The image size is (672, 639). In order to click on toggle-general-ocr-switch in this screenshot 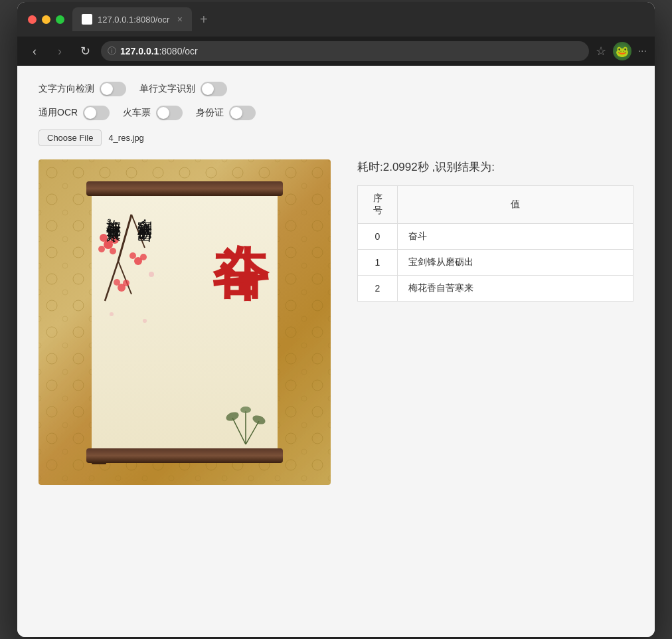, I will do `click(96, 113)`.